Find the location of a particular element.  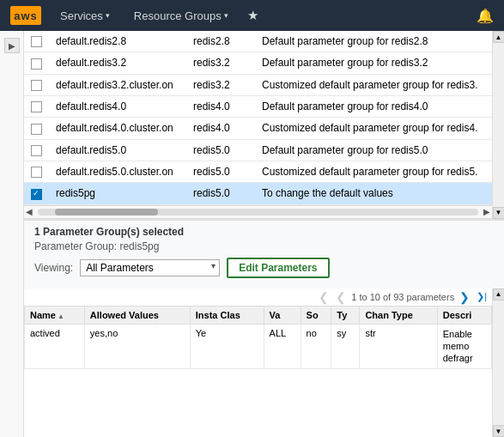

bell-icon: 🔔 is located at coordinates (485, 15).